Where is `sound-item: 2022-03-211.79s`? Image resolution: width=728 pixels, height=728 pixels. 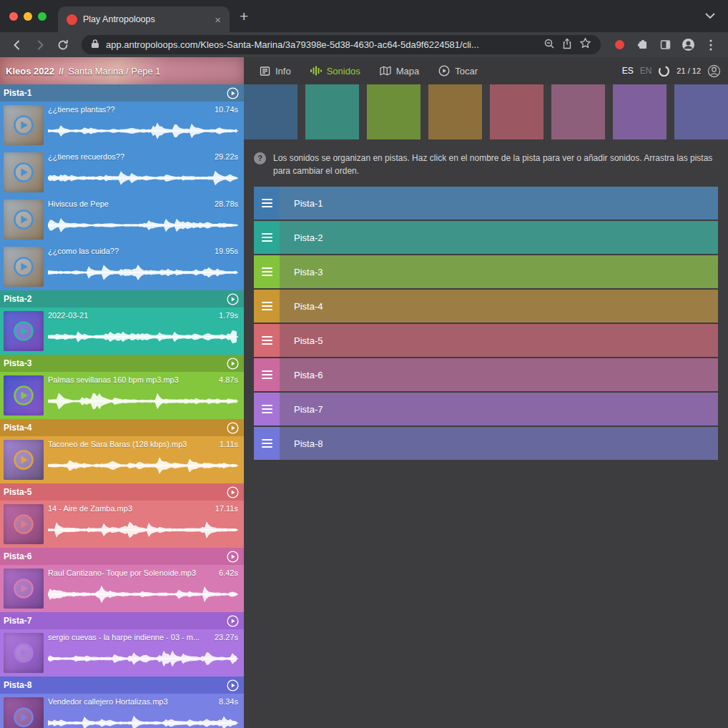
sound-item: 2022-03-211.79s is located at coordinates (122, 331).